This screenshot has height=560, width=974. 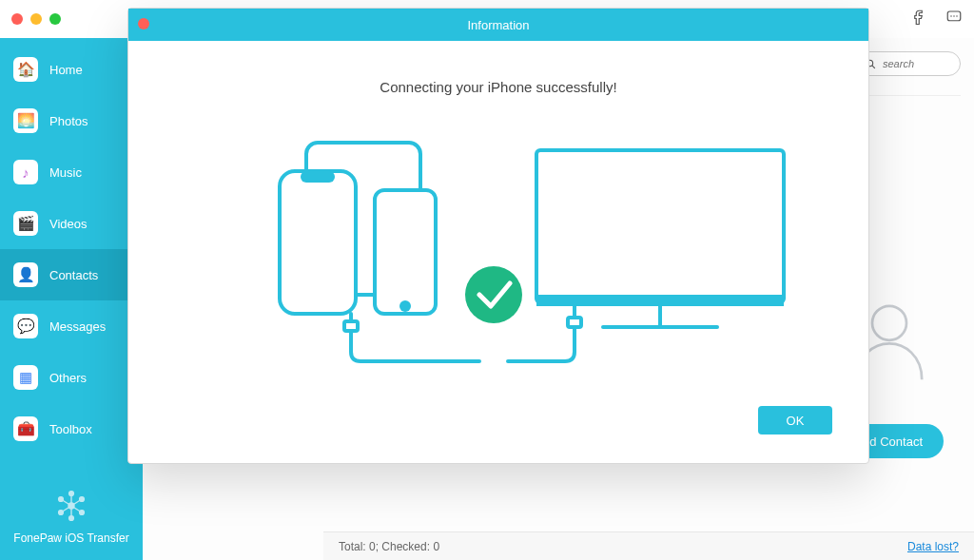 What do you see at coordinates (68, 122) in the screenshot?
I see `sidebar-item-label: Photos` at bounding box center [68, 122].